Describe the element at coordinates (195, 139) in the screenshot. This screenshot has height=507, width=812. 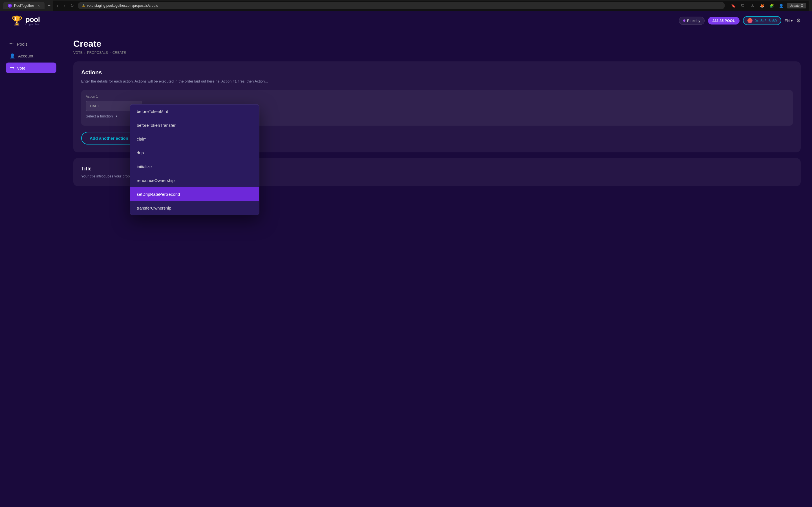
I see `dropdown-item-claim: claim` at that location.